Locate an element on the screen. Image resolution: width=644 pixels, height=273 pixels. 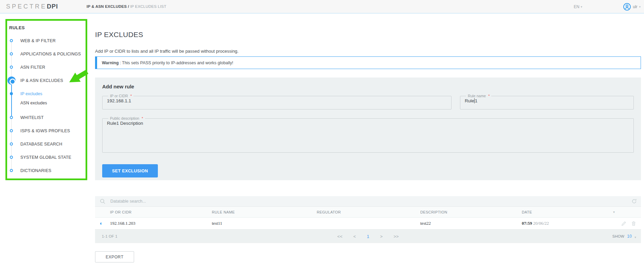
first-page-button: << is located at coordinates (340, 237).